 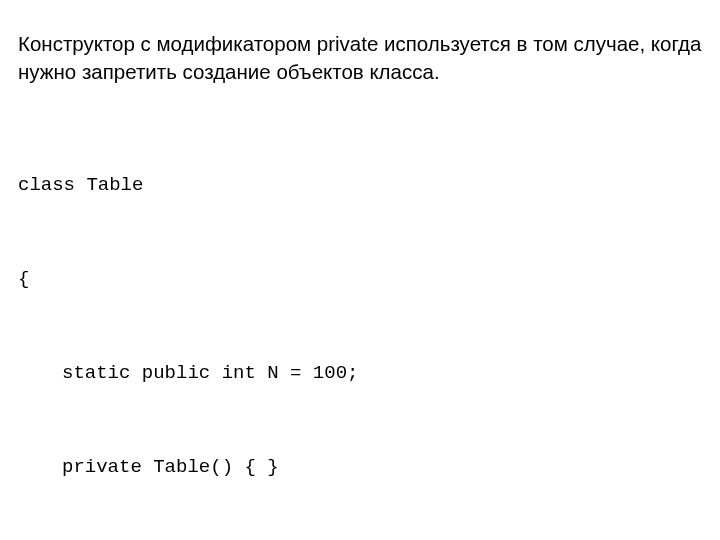 What do you see at coordinates (360, 186) in the screenshot?
I see `code-line-class: class Table` at bounding box center [360, 186].